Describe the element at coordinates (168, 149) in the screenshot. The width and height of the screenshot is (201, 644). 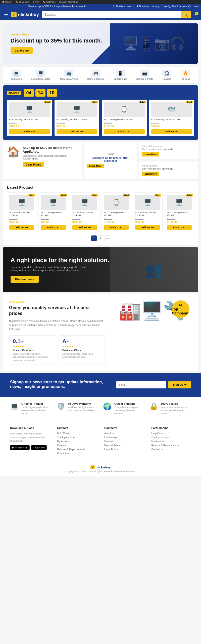
I see `android-text: Don't miss the best opportunity.` at that location.